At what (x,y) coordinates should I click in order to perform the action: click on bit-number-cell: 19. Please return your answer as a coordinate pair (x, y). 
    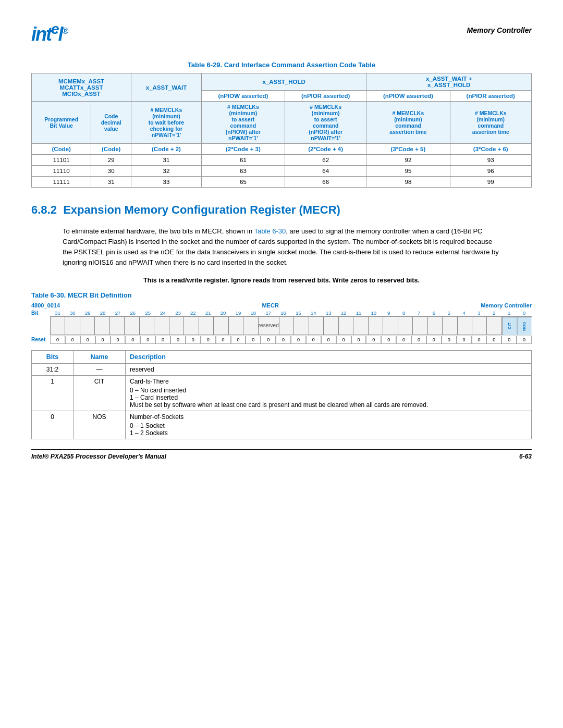
    Looking at the image, I should click on (239, 313).